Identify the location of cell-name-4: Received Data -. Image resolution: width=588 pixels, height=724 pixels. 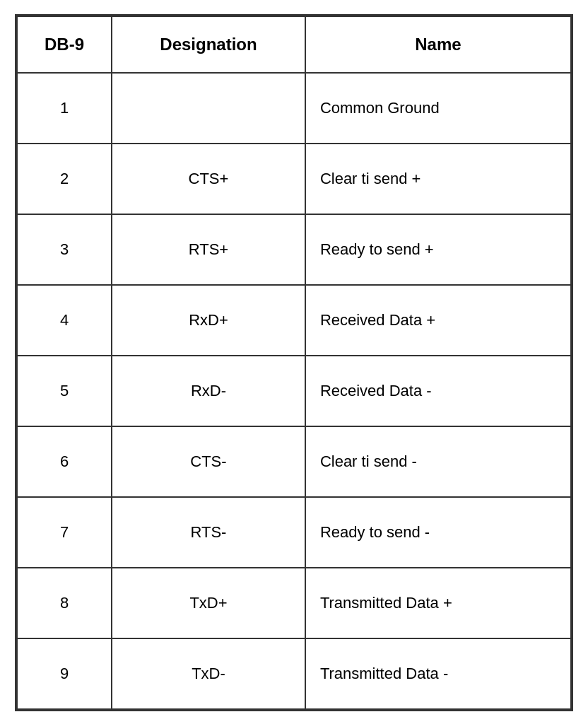
(438, 391).